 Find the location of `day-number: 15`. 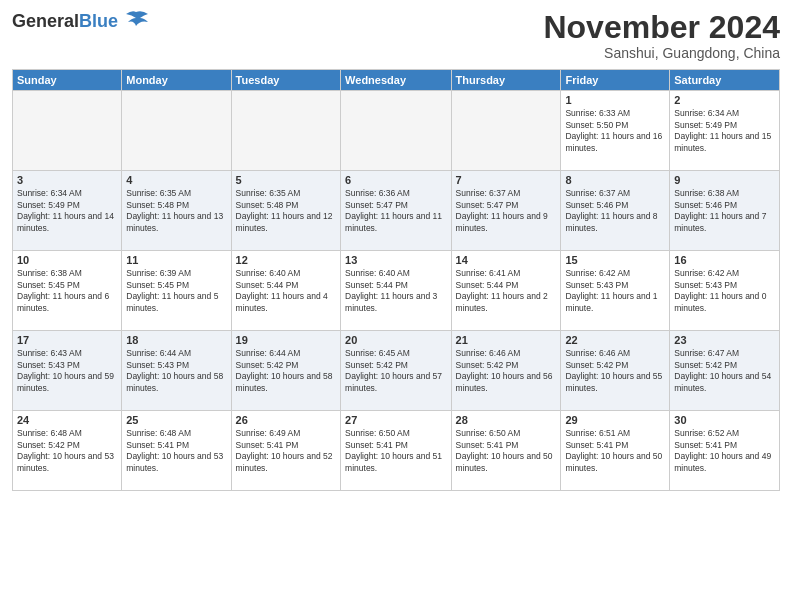

day-number: 15 is located at coordinates (615, 260).